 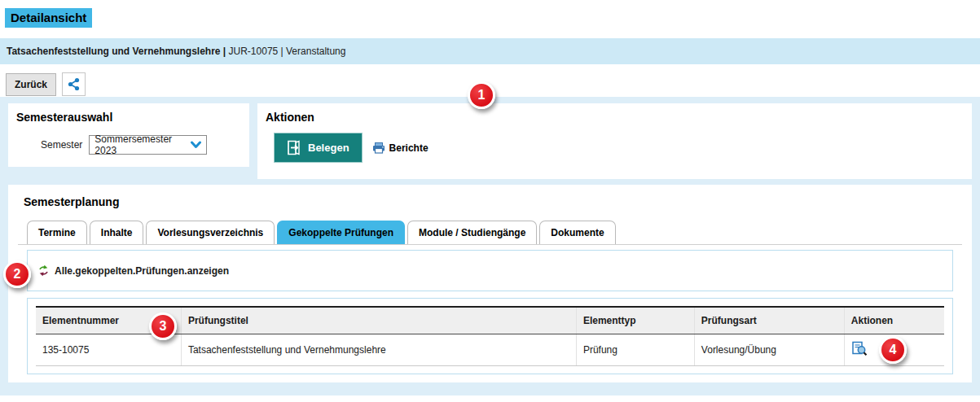 What do you see at coordinates (490, 270) in the screenshot?
I see `coupled-exams-linkbox: Alle.gekoppelten.Prüfungen.anzeigen` at bounding box center [490, 270].